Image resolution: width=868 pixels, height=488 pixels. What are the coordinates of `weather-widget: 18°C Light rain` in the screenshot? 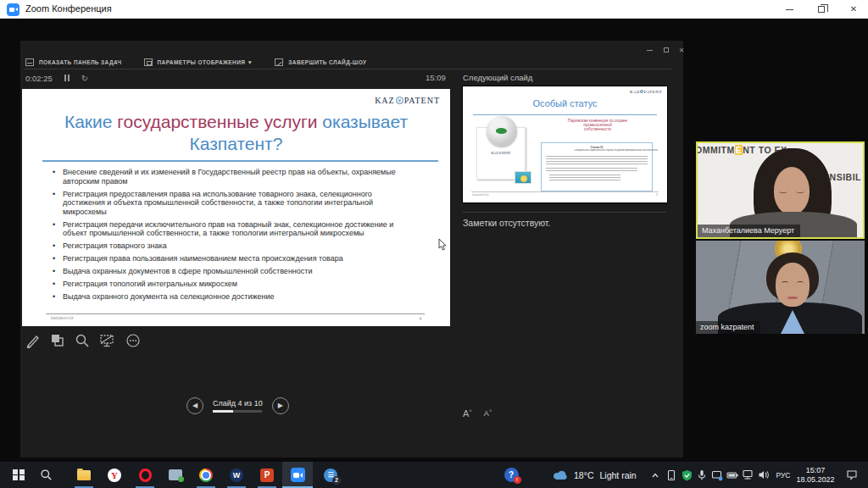 It's located at (595, 474).